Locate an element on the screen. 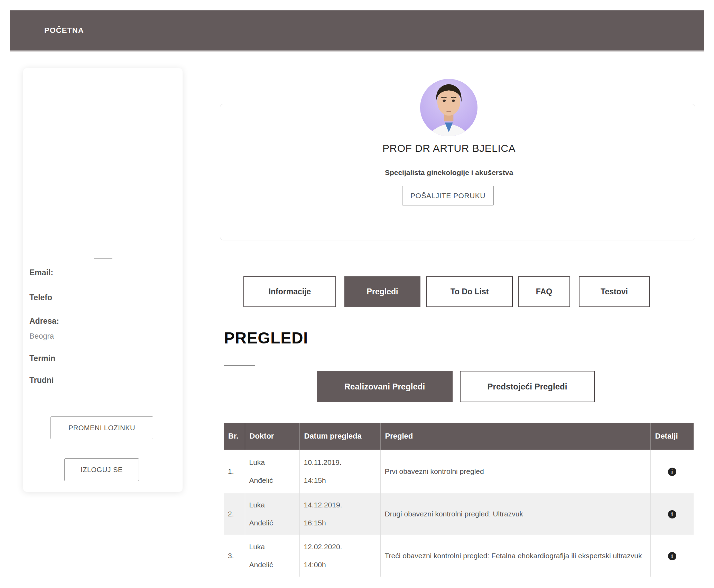 This screenshot has height=588, width=714. table-row: 3. Luka Anđelić 12.02.2020. 14:00h Treći… is located at coordinates (458, 556).